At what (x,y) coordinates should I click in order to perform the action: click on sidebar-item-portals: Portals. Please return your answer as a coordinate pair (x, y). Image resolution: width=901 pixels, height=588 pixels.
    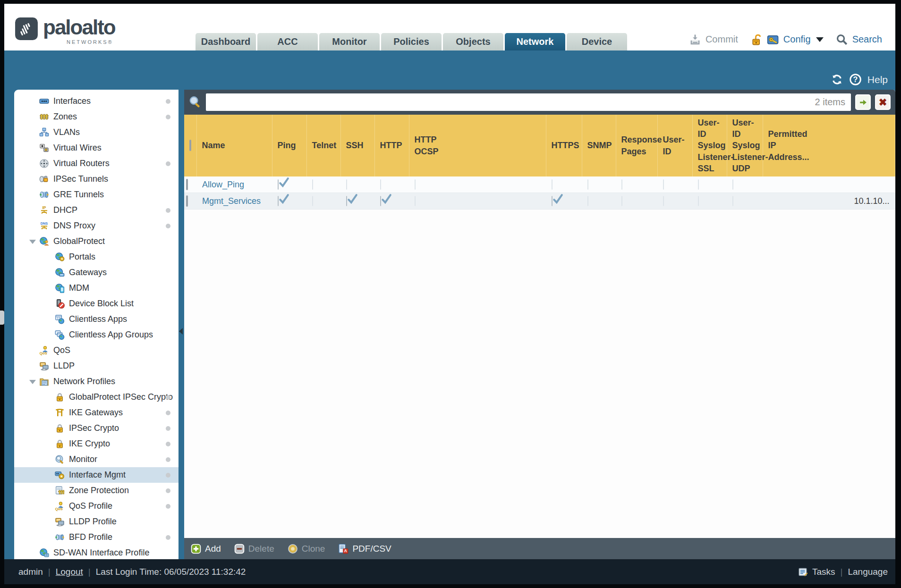
    Looking at the image, I should click on (96, 257).